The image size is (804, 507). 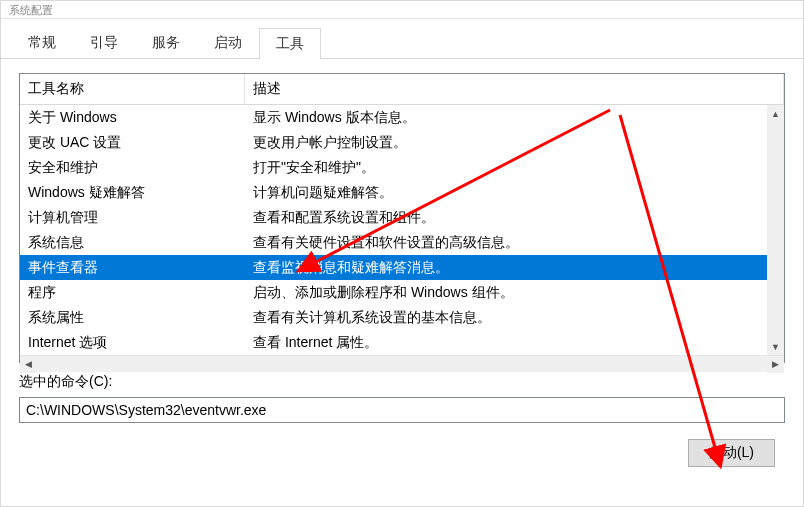 What do you see at coordinates (132, 292) in the screenshot?
I see `cell-name: 程序` at bounding box center [132, 292].